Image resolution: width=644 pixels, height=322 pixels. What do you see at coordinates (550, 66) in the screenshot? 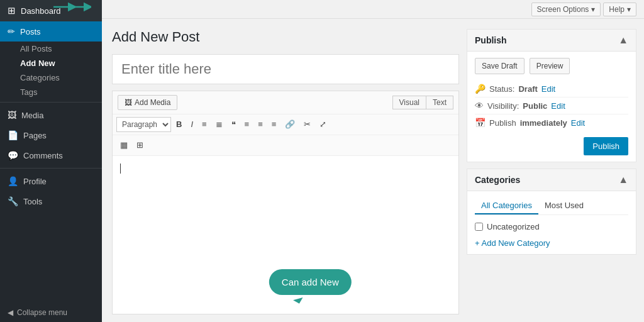
I see `preview-button: Preview` at bounding box center [550, 66].